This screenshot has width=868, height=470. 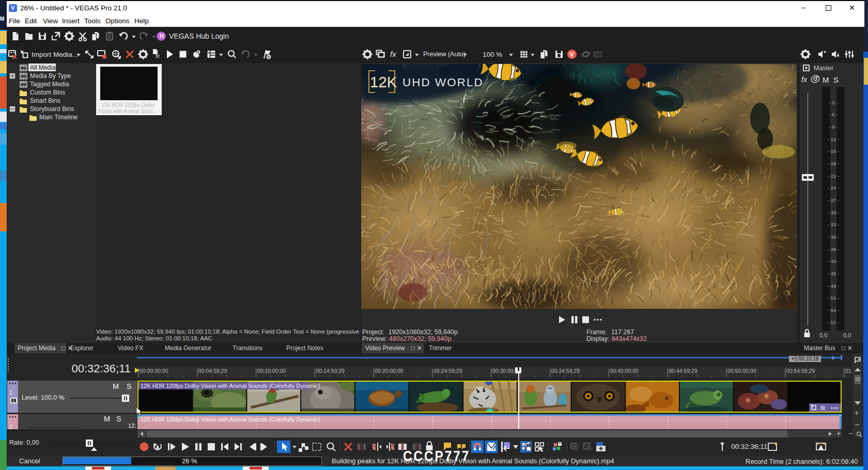 What do you see at coordinates (48, 92) in the screenshot?
I see `svg-text: Custom Bins` at bounding box center [48, 92].